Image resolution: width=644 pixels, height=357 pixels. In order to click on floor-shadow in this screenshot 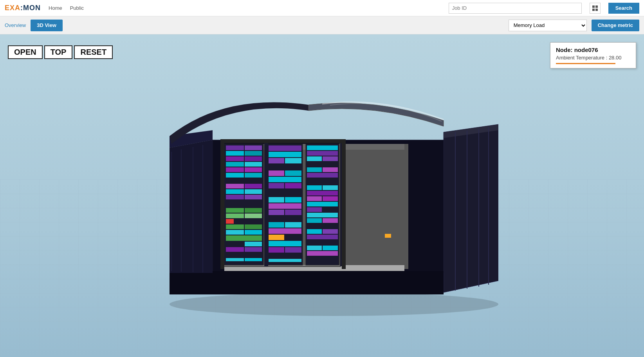, I will do `click(334, 304)`.